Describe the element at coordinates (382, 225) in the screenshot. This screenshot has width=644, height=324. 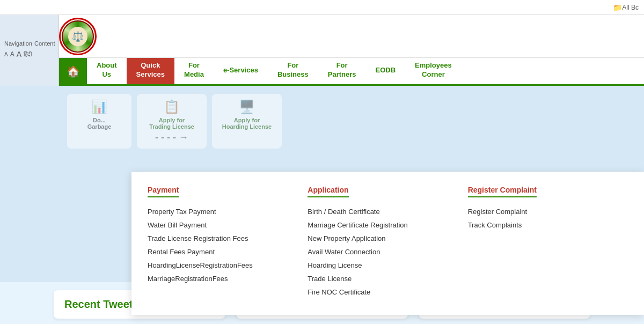
I see `link-marriage-cert: Marriage Certificate Registration` at that location.